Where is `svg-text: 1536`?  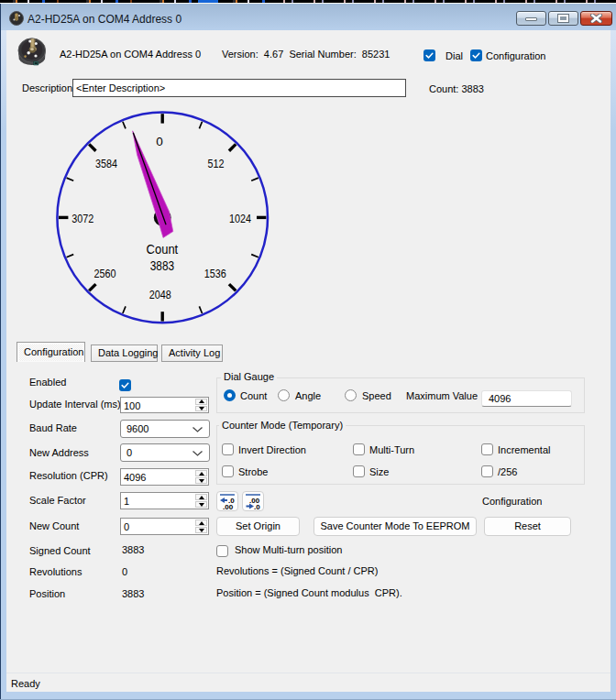 svg-text: 1536 is located at coordinates (215, 273).